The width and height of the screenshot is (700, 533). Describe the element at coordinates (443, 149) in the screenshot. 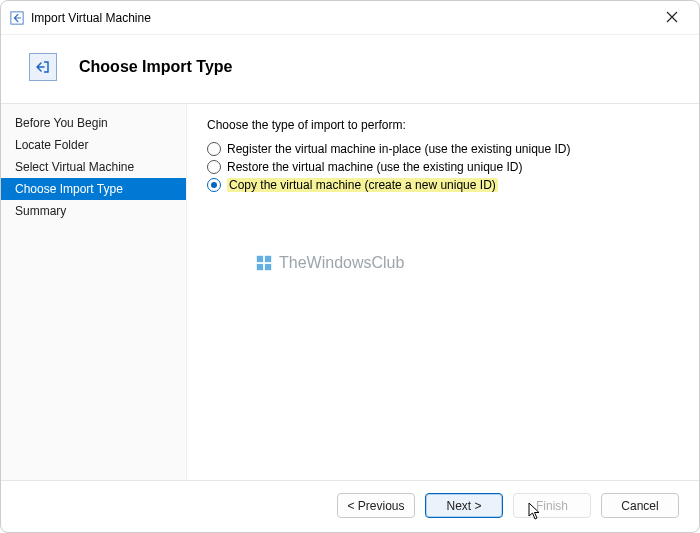

I see `radio-register-in-place: Register the virtual machine in-place (u…` at that location.